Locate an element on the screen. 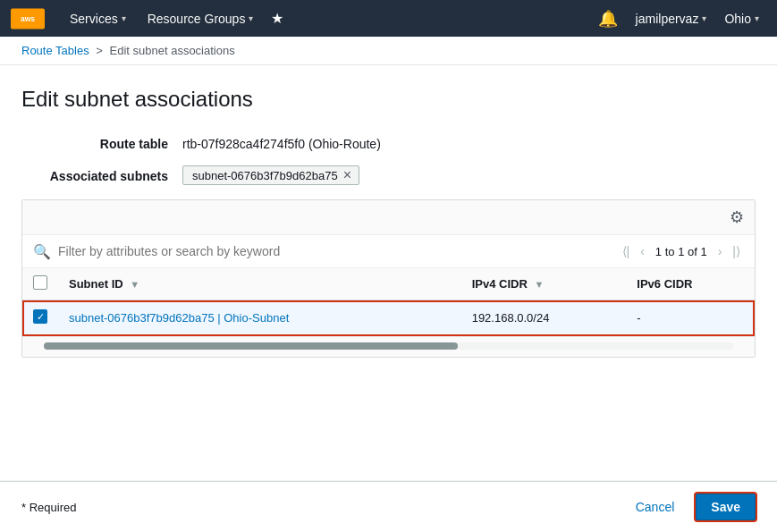 This screenshot has width=777, height=532. resource-groups-label: Resource Groups is located at coordinates (197, 19).